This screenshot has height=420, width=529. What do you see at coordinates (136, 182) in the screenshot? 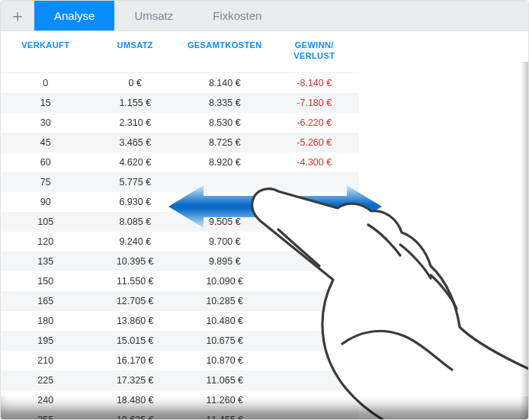
I see `cell-umsatz: 5.775 €` at bounding box center [136, 182].